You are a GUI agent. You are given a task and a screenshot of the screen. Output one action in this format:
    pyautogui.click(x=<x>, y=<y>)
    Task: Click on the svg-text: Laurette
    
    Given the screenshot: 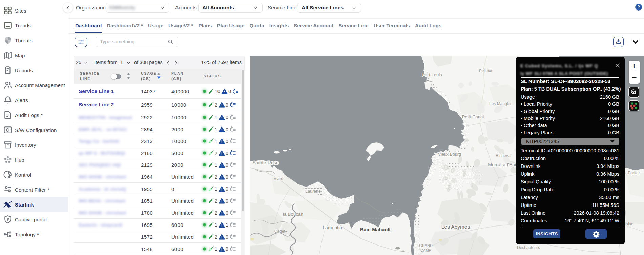 What is the action you would take?
    pyautogui.click(x=313, y=191)
    